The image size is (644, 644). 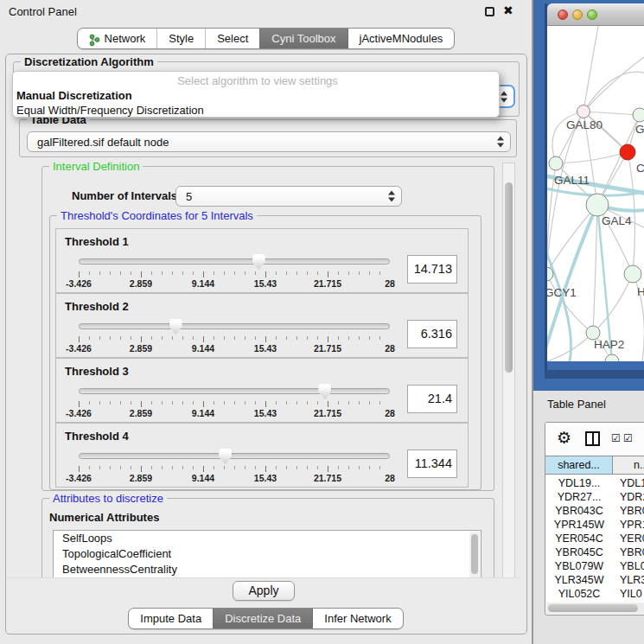 What do you see at coordinates (141, 413) in the screenshot?
I see `tick-label: 2.859` at bounding box center [141, 413].